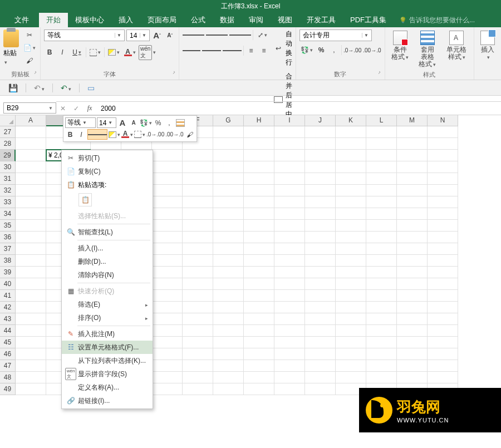  Describe the element at coordinates (8, 319) in the screenshot. I see `row-header-43: 43` at that location.